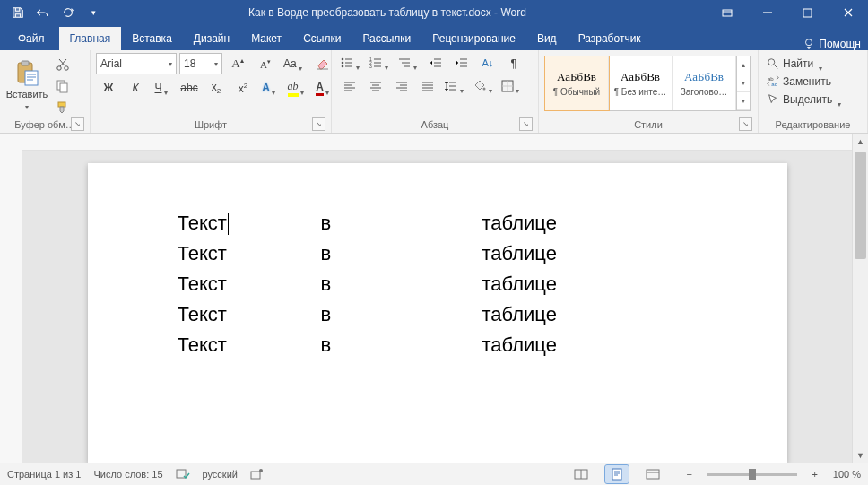  Describe the element at coordinates (807, 13) in the screenshot. I see `maximize-icon` at that location.